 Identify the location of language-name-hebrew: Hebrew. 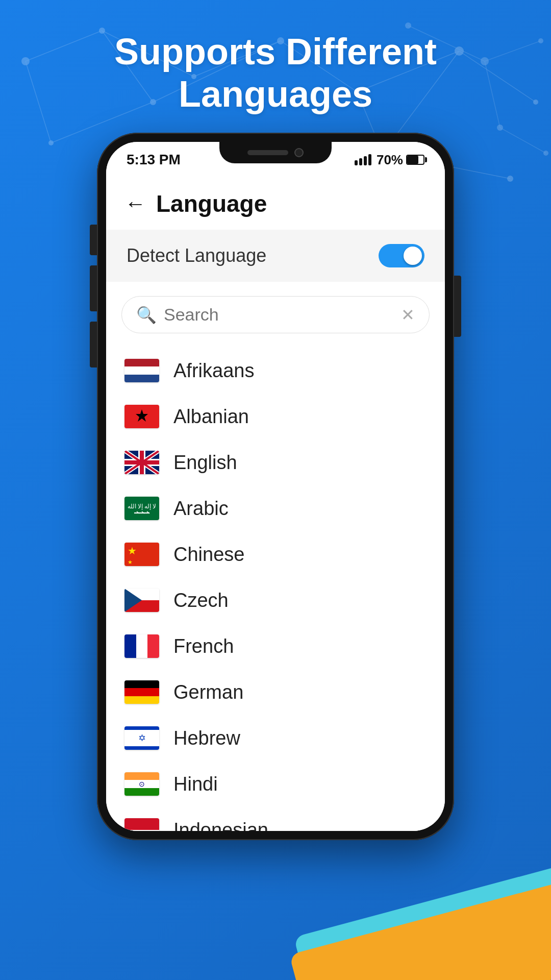
(207, 738).